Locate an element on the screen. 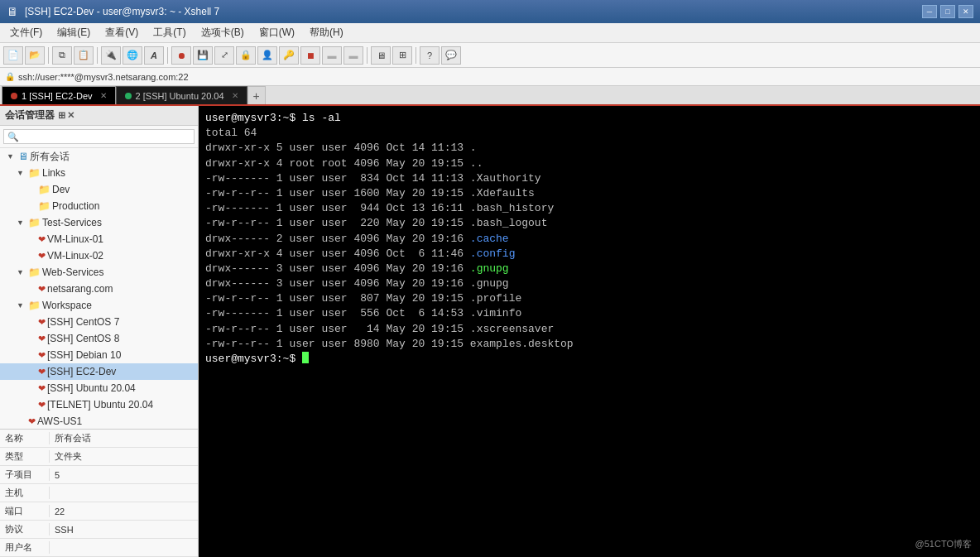 Image resolution: width=980 pixels, height=557 pixels. tree-telnet-ubuntu: ❤ [TELNET] Ubuntu 20.04 is located at coordinates (99, 405).